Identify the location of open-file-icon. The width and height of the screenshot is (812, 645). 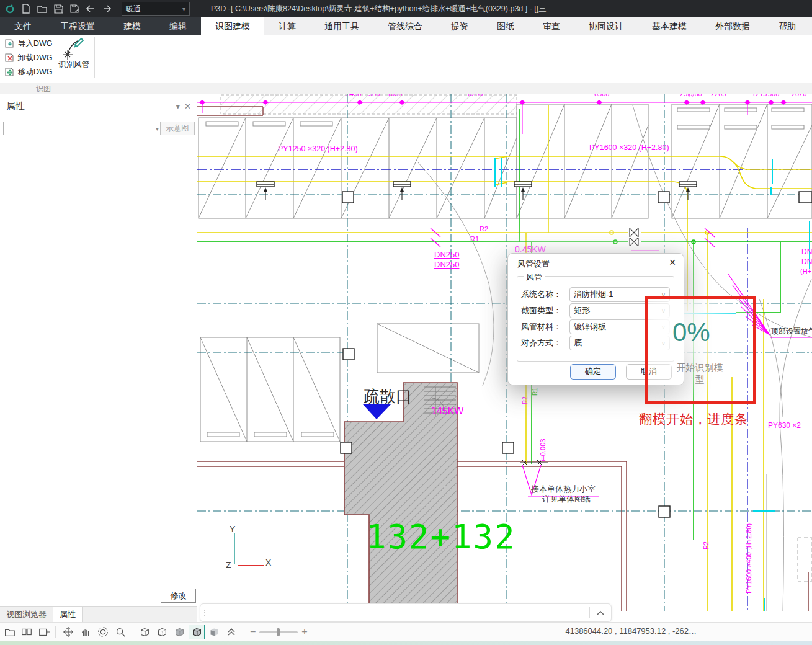
(42, 9).